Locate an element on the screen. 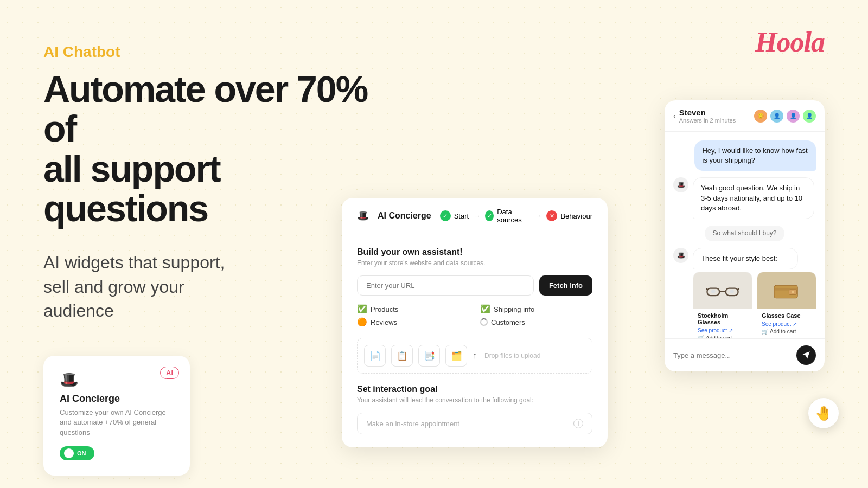 The image size is (868, 488). info-icon: i is located at coordinates (578, 423).